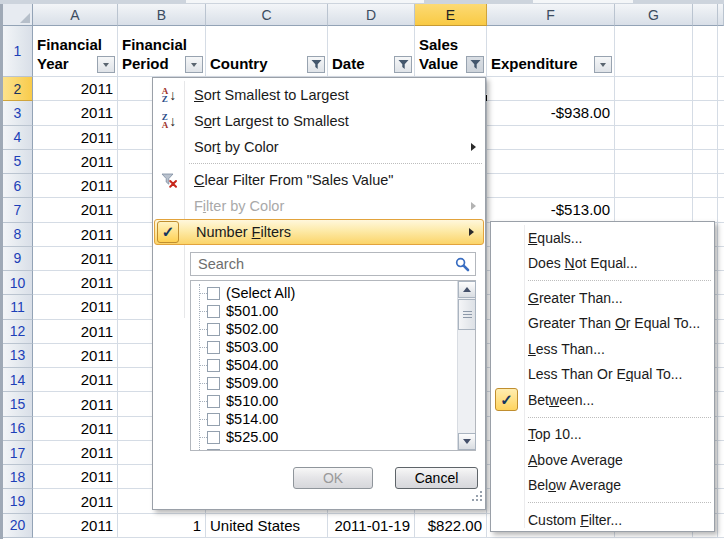 This screenshot has height=539, width=724. I want to click on filter-button-expenditure, so click(603, 64).